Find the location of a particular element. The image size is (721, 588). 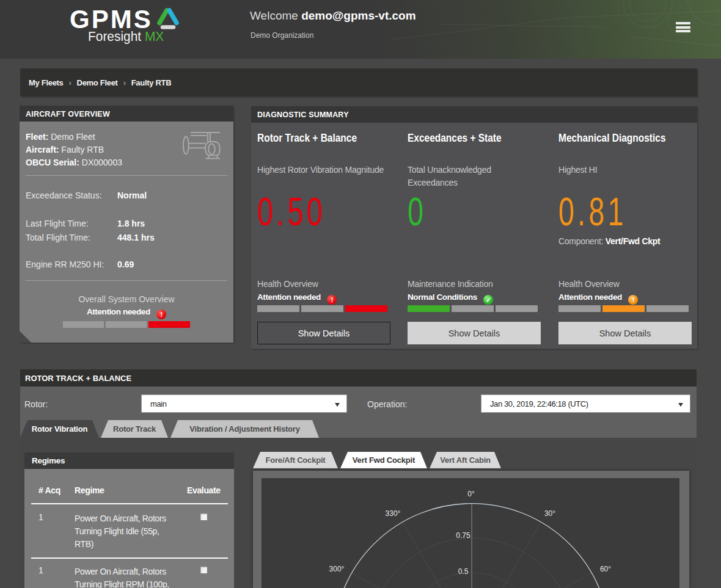

svg-text: 0.5 is located at coordinates (463, 572).